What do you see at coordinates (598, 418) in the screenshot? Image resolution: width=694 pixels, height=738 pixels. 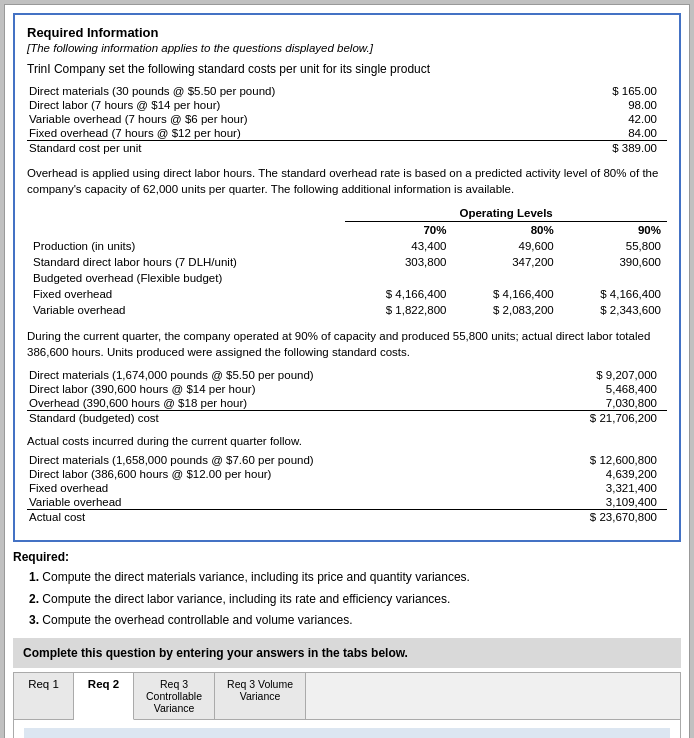 I see `cost-amount: $ 21,706,200` at bounding box center [598, 418].